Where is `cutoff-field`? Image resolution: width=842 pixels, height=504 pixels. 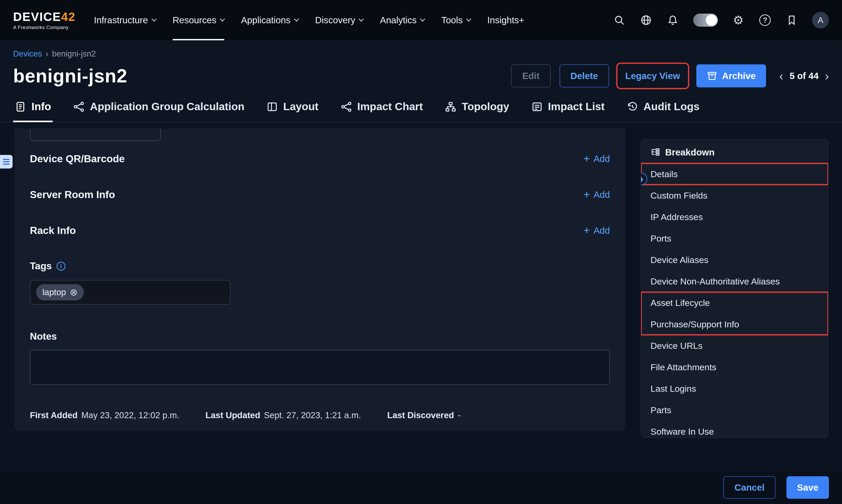
cutoff-field is located at coordinates (95, 134).